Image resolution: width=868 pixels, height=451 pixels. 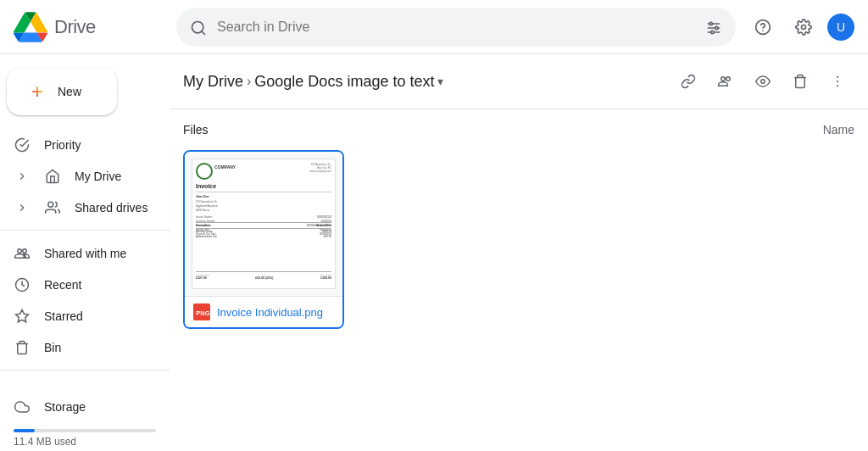 What do you see at coordinates (264, 224) in the screenshot?
I see `invoice-preview-image: COMPANY 123 Anywhere St.,Any City, PCwww…` at bounding box center [264, 224].